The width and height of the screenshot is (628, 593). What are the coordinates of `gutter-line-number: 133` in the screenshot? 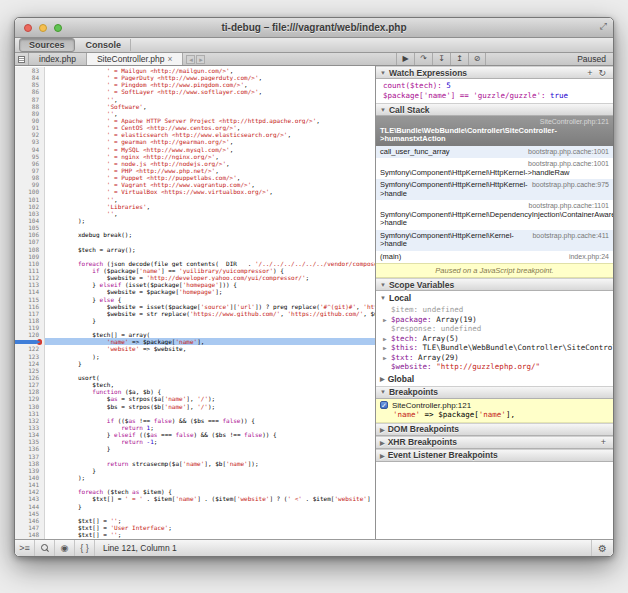 It's located at (30, 428).